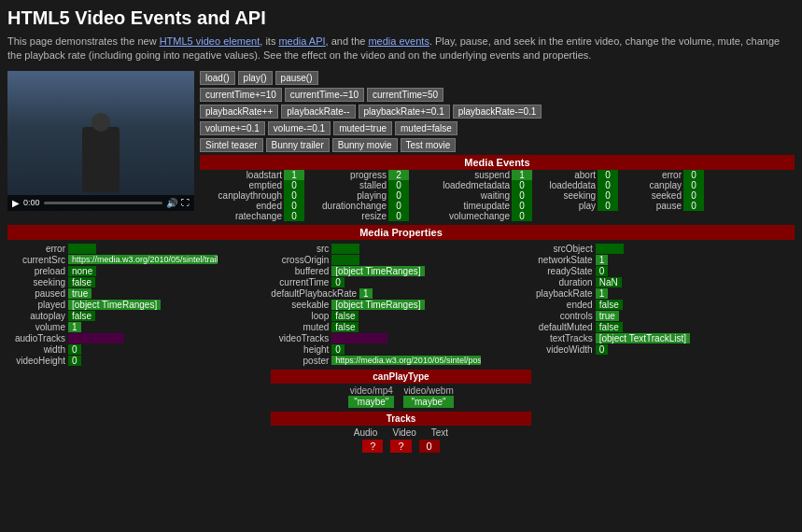  I want to click on prop-currenttime: currentTime 0, so click(401, 282).